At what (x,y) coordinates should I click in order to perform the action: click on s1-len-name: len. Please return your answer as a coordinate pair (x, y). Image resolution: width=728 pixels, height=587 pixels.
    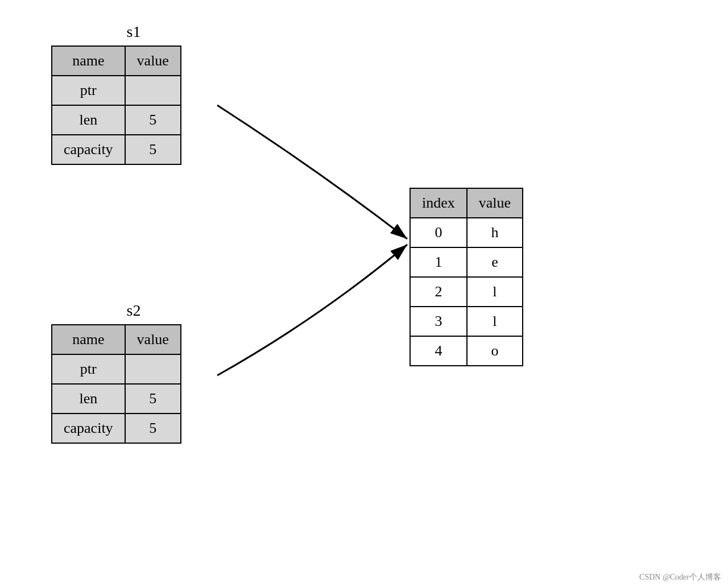
    Looking at the image, I should click on (89, 120).